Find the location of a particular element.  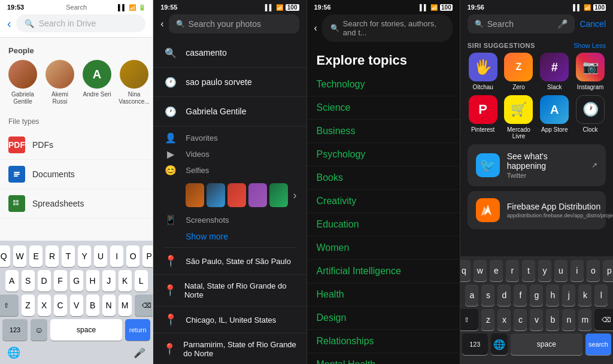

location-3: 📍 Chicago, IL, United States is located at coordinates (230, 320).